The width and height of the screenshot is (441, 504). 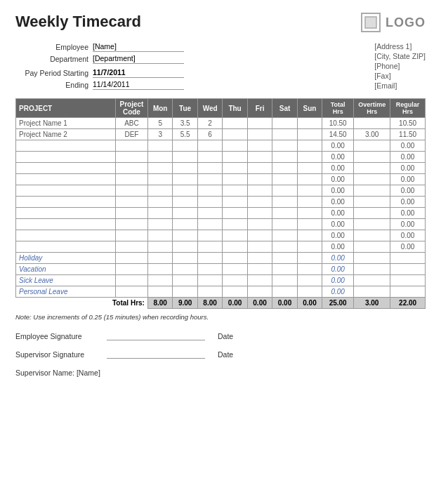 What do you see at coordinates (185, 303) in the screenshot?
I see `total-tue: 9.00` at bounding box center [185, 303].